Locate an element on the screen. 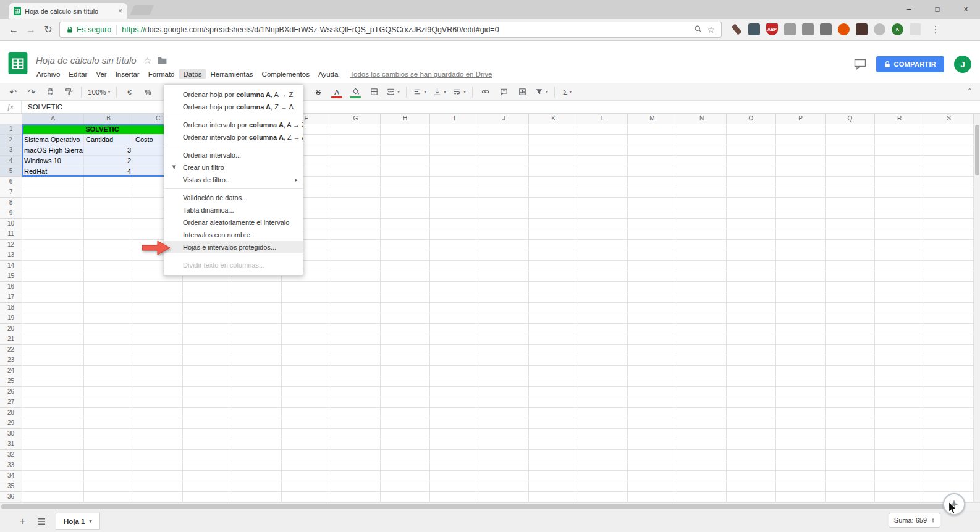 The width and height of the screenshot is (980, 532). horizontal-scrollbar-thumb is located at coordinates (475, 507).